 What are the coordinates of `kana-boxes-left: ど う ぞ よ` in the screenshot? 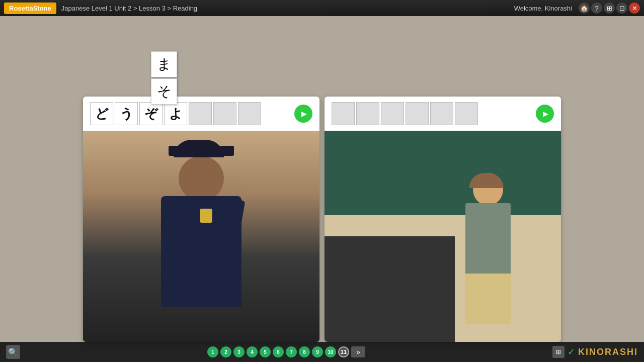 It's located at (176, 114).